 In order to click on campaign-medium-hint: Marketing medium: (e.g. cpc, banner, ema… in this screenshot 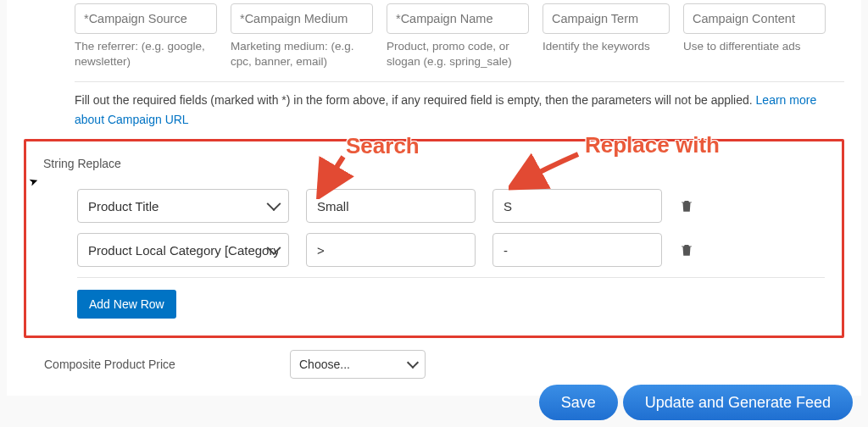, I will do `click(302, 54)`.